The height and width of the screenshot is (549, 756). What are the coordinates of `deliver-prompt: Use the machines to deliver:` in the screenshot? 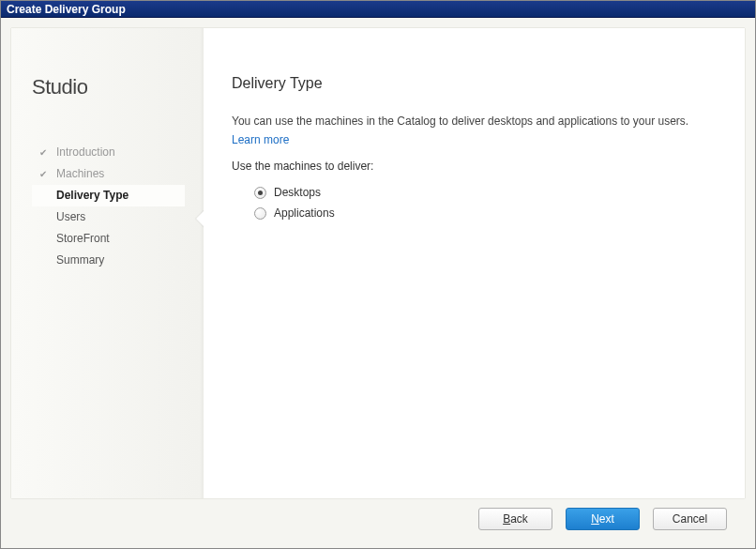 It's located at (475, 166).